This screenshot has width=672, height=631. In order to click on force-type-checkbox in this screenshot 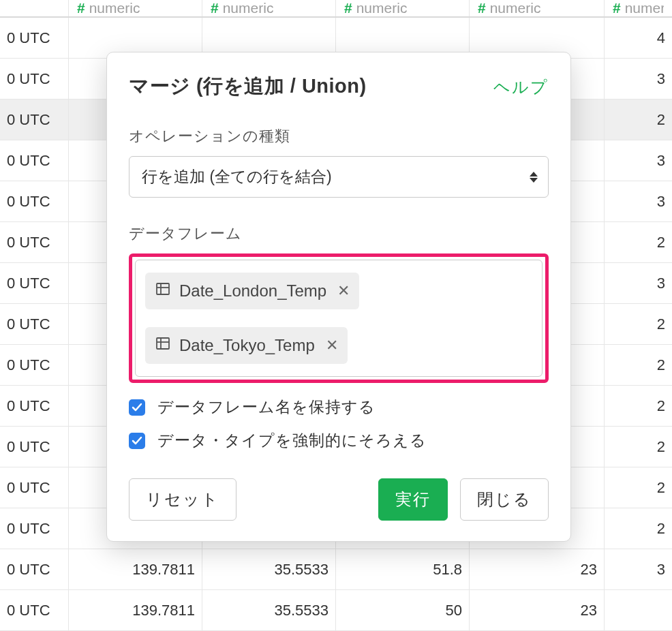, I will do `click(137, 441)`.